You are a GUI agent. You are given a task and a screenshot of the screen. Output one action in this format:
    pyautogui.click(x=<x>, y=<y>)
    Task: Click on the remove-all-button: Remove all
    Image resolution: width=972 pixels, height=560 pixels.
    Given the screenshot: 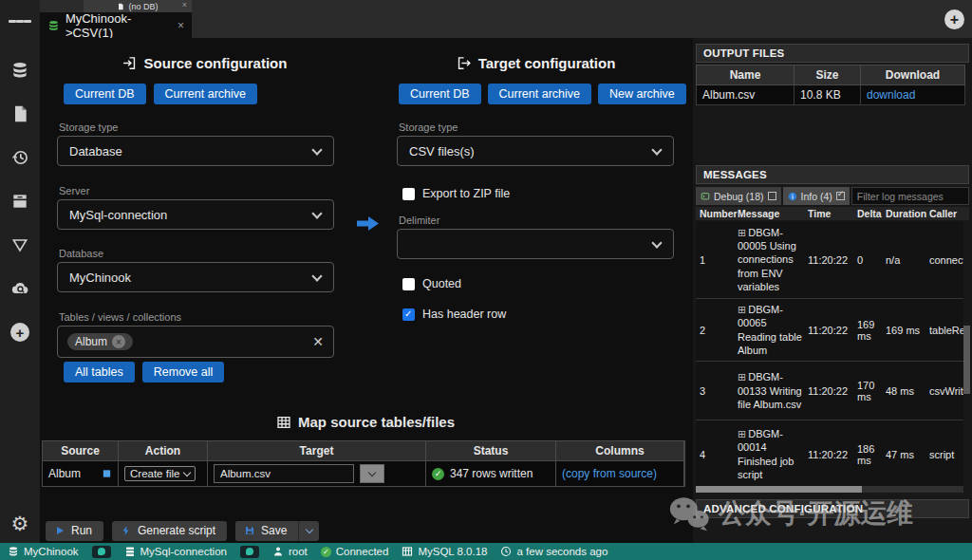 What is the action you would take?
    pyautogui.click(x=184, y=372)
    